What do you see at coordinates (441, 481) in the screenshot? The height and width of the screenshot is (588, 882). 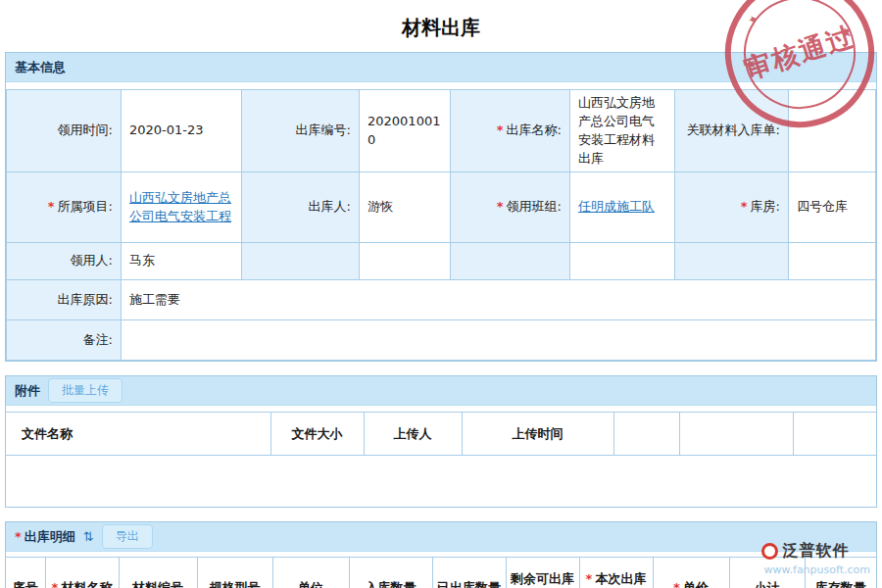 I see `attachments-empty-area` at bounding box center [441, 481].